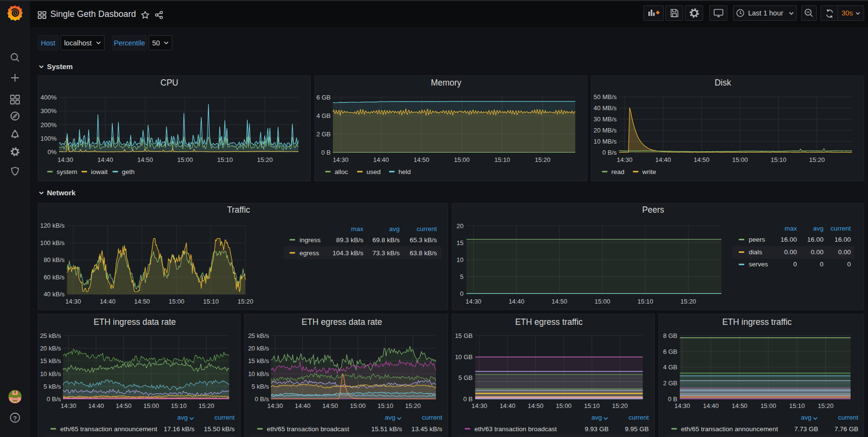 Image resolution: width=868 pixels, height=437 pixels. What do you see at coordinates (387, 429) in the screenshot?
I see `svg-text: 15.51 kB/s` at bounding box center [387, 429].